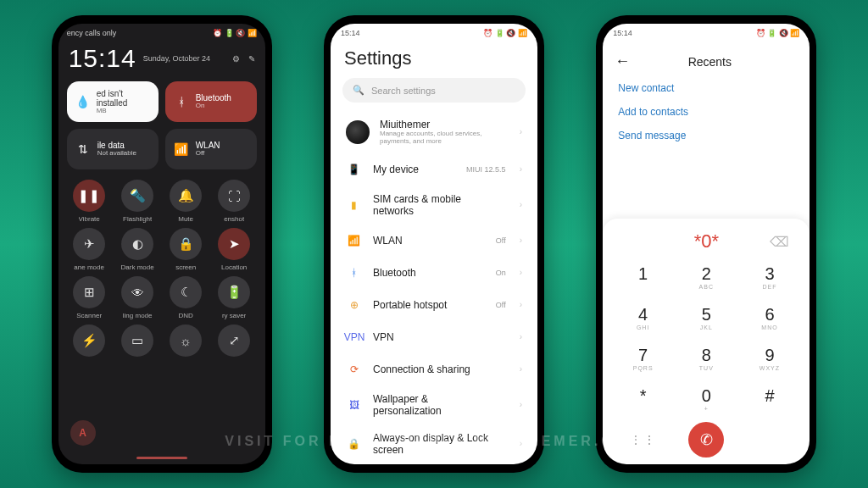  Describe the element at coordinates (89, 292) in the screenshot. I see `toggle-icon: ⊞` at that location.